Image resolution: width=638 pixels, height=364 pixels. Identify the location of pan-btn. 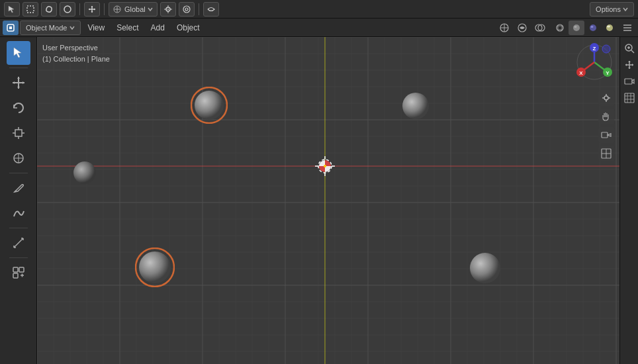
(629, 65).